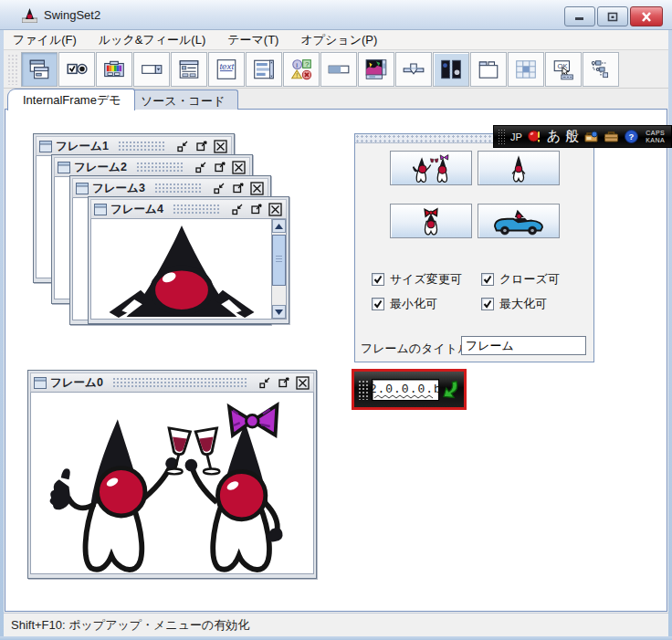 Image resolution: width=672 pixels, height=640 pixels. I want to click on frame-counter-widget: 2.0.0.0.b, so click(409, 389).